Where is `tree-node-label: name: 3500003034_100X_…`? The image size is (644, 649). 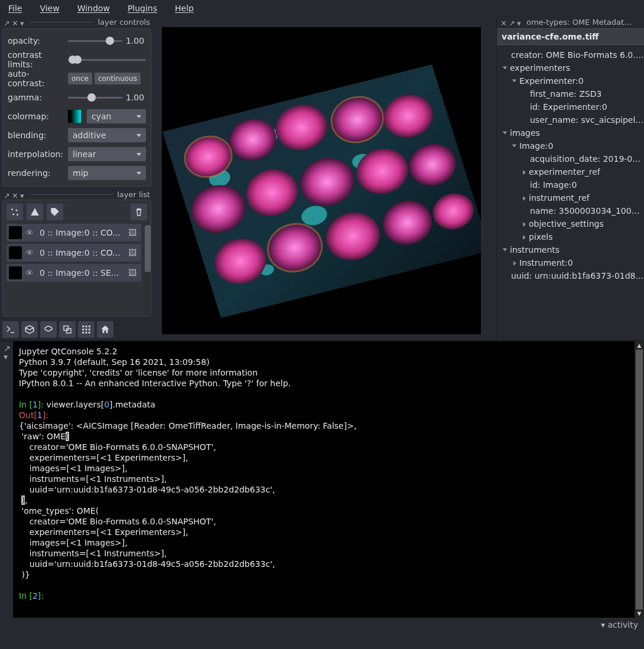
tree-node-label: name: 3500003034_100X_… is located at coordinates (587, 211).